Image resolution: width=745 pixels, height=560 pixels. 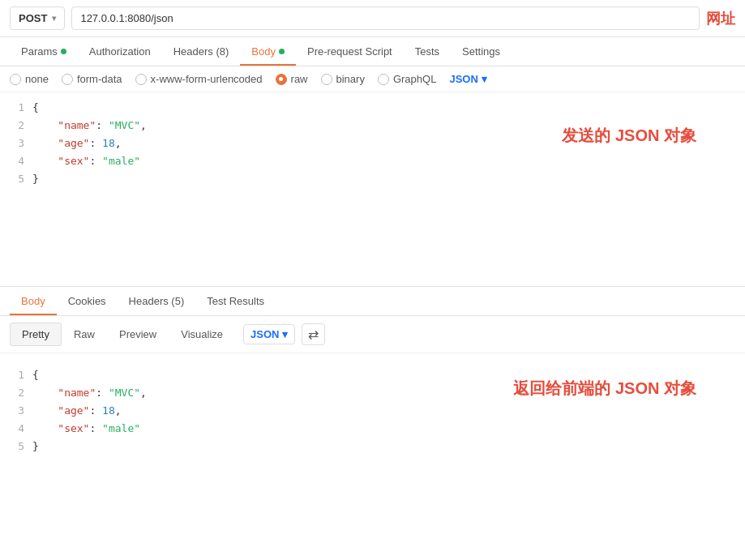 I want to click on radio-raw, so click(x=281, y=79).